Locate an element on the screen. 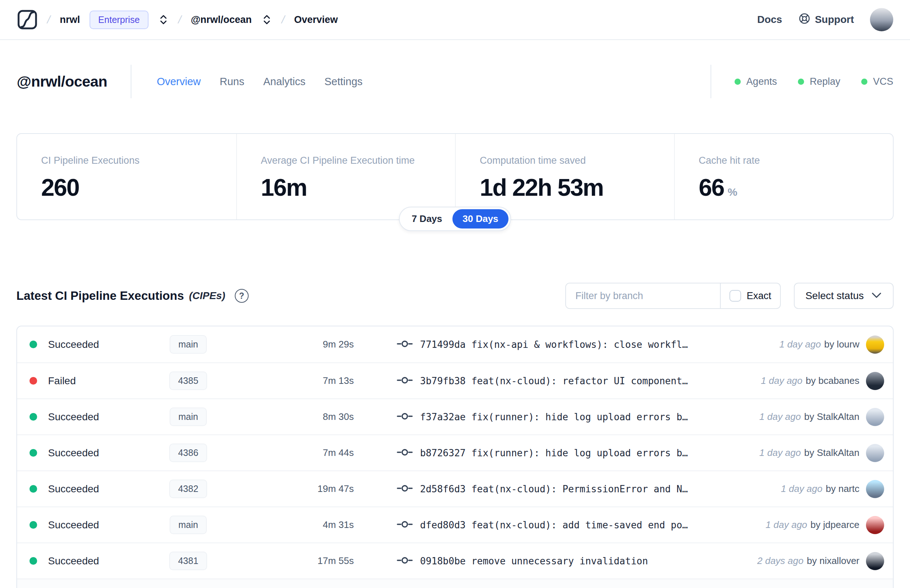 The width and height of the screenshot is (910, 588). row-duration: 17m 55s is located at coordinates (288, 561).